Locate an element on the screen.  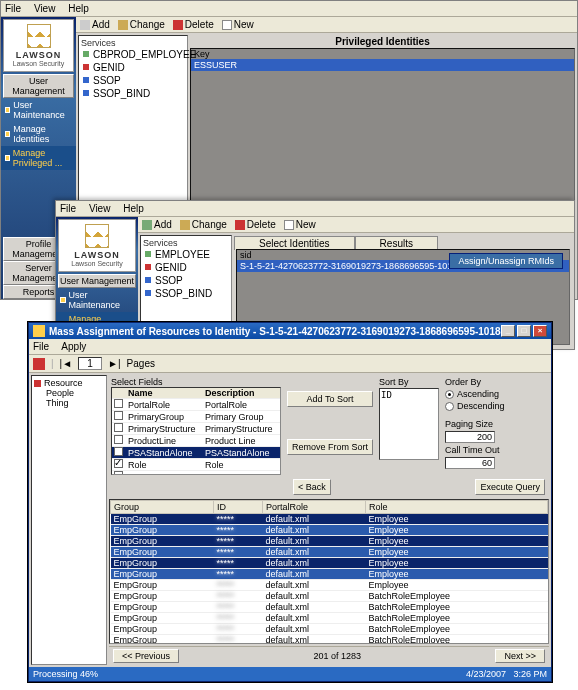
back-button: < Back is located at coordinates (312, 487).